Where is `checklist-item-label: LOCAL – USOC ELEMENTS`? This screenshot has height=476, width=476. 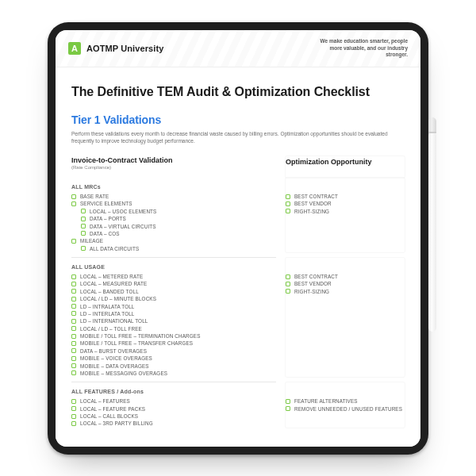 checklist-item-label: LOCAL – USOC ELEMENTS is located at coordinates (123, 211).